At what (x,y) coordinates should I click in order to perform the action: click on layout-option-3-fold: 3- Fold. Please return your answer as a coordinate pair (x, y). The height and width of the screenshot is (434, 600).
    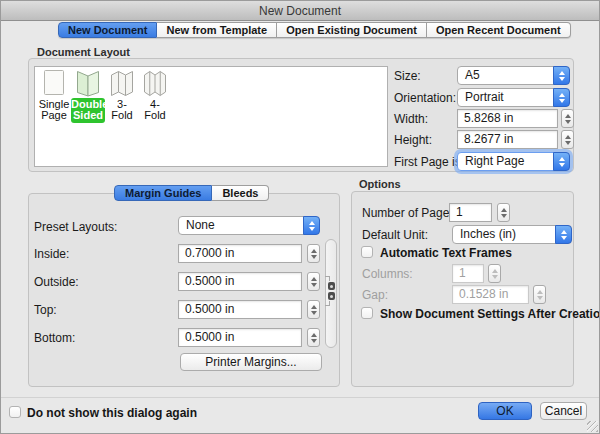
    Looking at the image, I should click on (122, 96).